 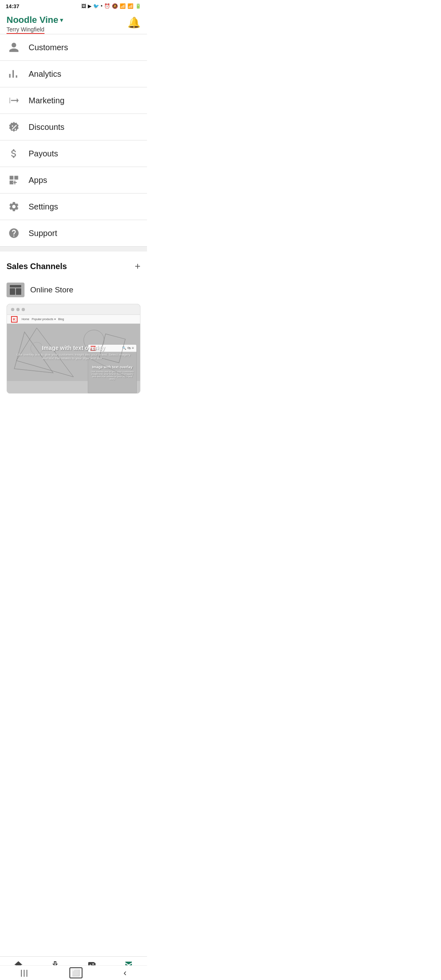 What do you see at coordinates (74, 74) in the screenshot?
I see `sidebar-item-analytics: Analytics` at bounding box center [74, 74].